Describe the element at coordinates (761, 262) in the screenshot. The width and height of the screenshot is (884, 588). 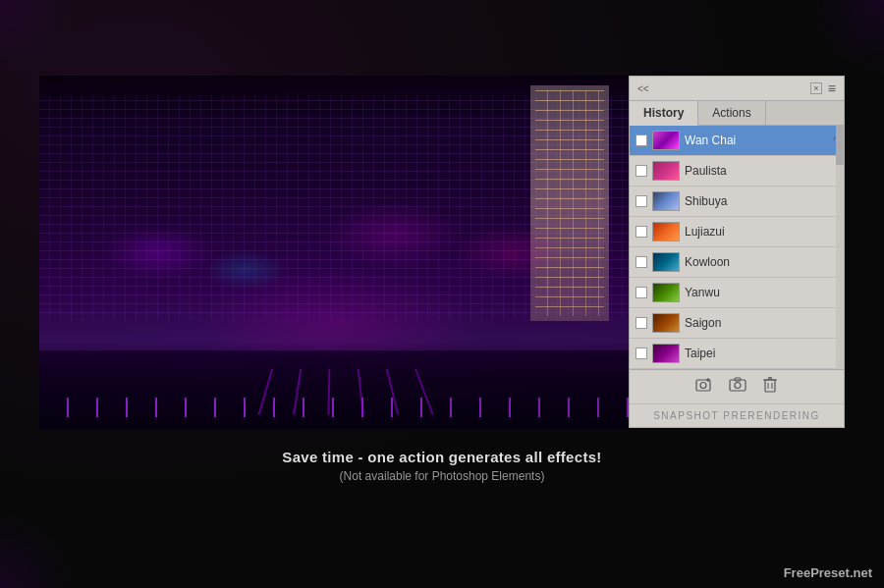
I see `action-name: Kowloon` at that location.